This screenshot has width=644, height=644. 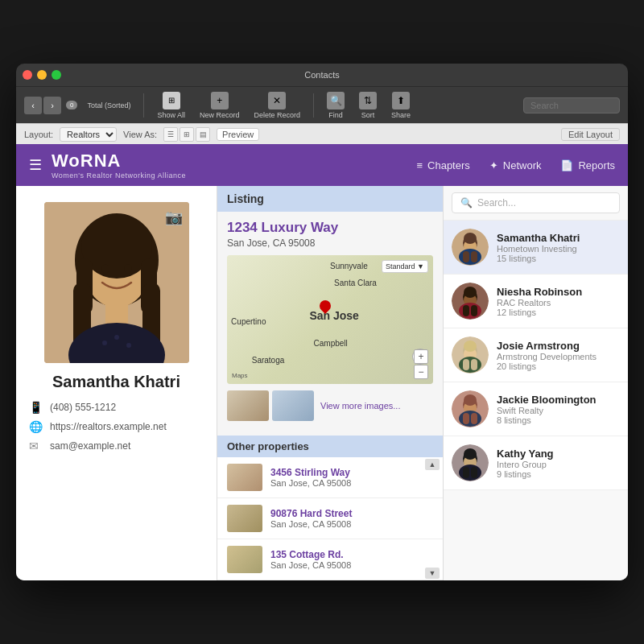 What do you see at coordinates (314, 105) in the screenshot?
I see `divider2` at bounding box center [314, 105].